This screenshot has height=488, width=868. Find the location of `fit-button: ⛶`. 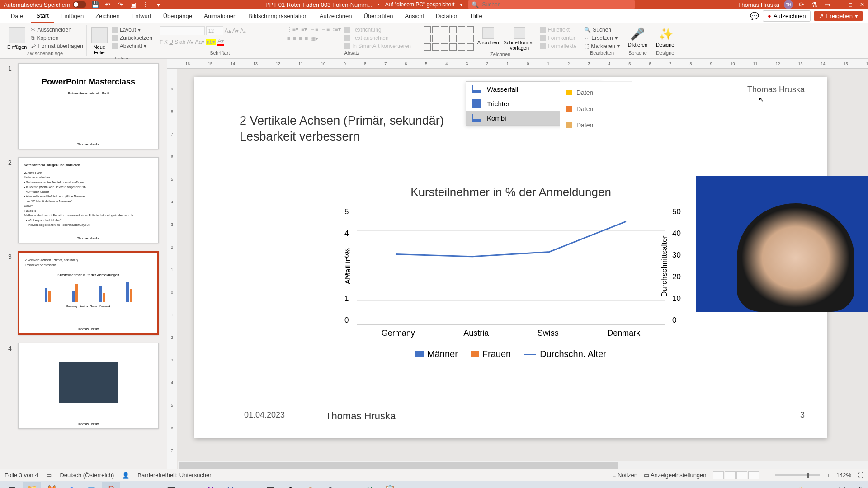

fit-button: ⛶ is located at coordinates (861, 475).